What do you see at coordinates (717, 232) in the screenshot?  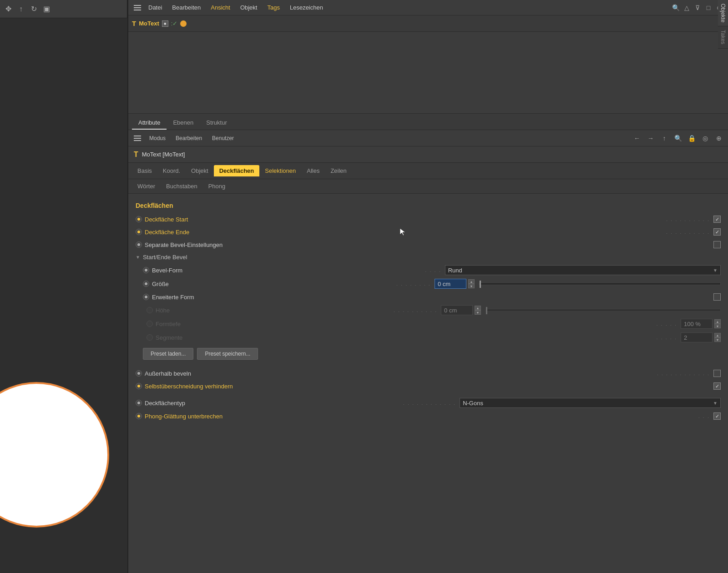 I see `checkbox-deckflaeche-ende` at bounding box center [717, 232].